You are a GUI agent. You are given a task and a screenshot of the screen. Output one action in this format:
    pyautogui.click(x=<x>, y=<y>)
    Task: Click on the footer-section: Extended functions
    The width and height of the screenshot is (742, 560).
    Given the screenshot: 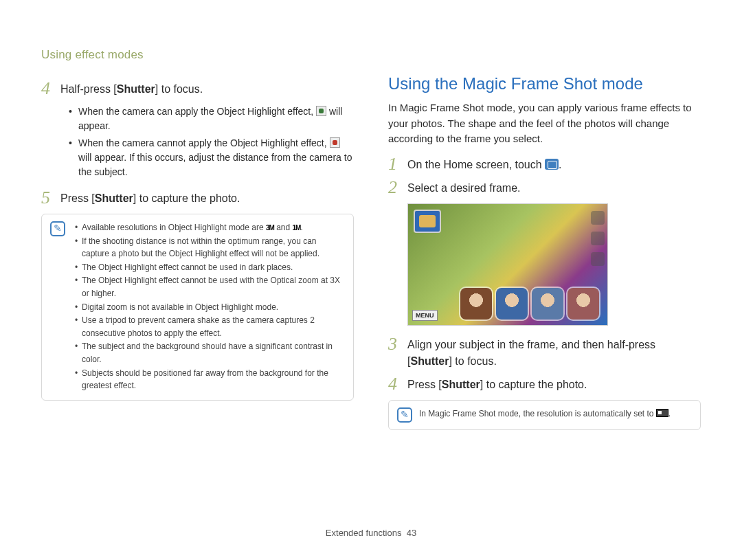 What is the action you would take?
    pyautogui.click(x=364, y=533)
    